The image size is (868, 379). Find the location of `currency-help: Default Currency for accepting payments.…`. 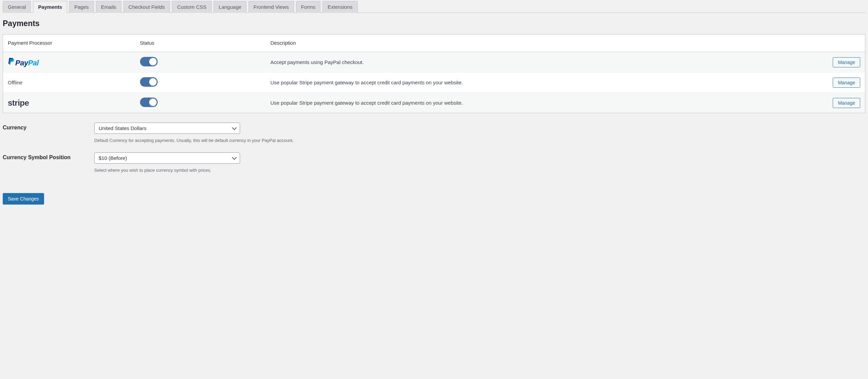

currency-help: Default Currency for accepting payments.… is located at coordinates (480, 140).